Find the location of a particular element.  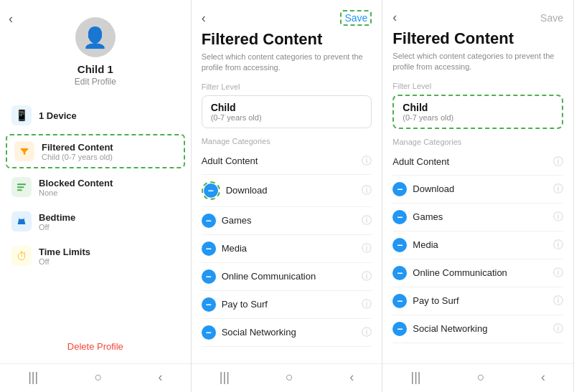

menu-item-device: 📱 1 Device is located at coordinates (95, 115).